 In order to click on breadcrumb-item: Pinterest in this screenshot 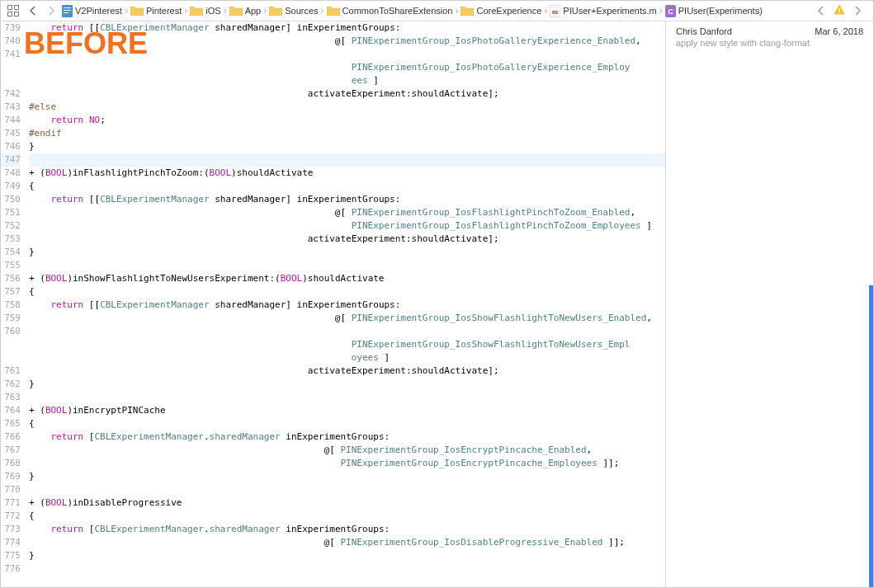, I will do `click(156, 11)`.